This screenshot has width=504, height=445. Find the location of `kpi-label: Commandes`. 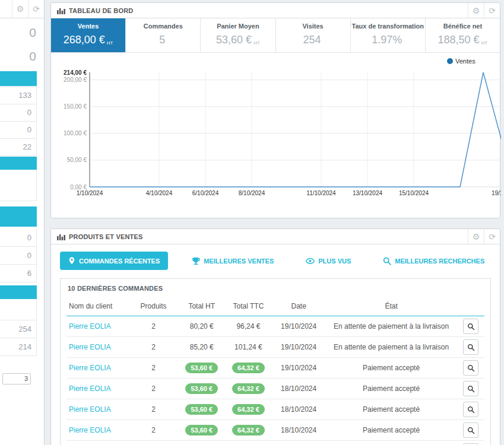

kpi-label: Commandes is located at coordinates (163, 26).